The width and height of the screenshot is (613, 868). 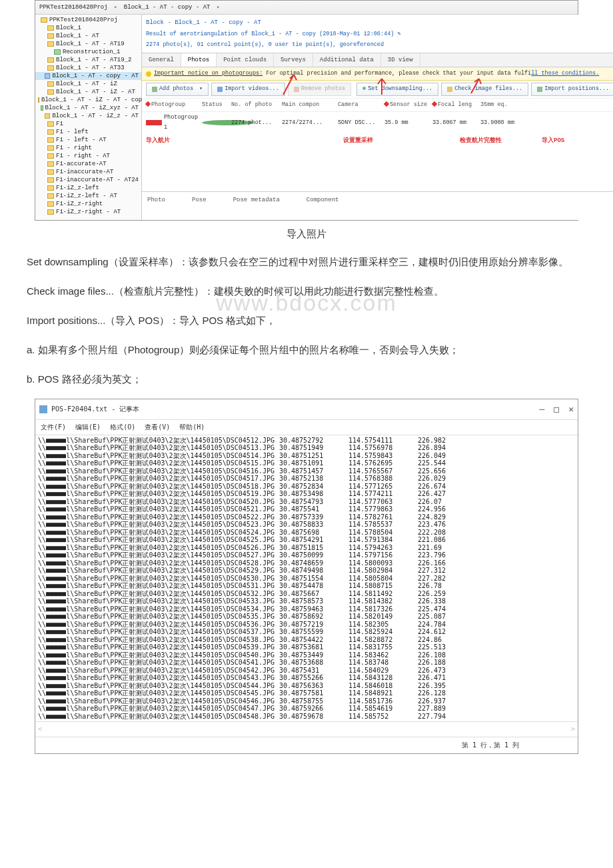 I want to click on warning-text: For optimal precision and performance, p…, so click(x=397, y=73).